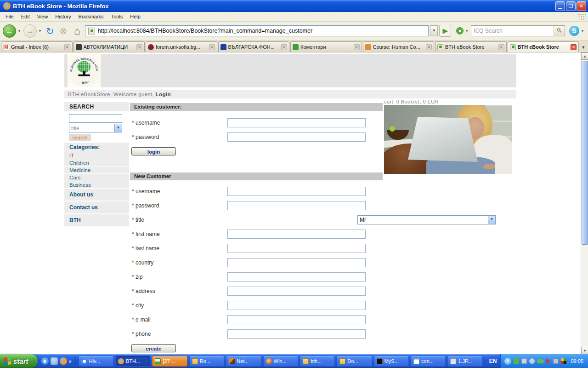 Image resolution: width=588 pixels, height=368 pixels. What do you see at coordinates (297, 206) in the screenshot?
I see `password-input` at bounding box center [297, 206].